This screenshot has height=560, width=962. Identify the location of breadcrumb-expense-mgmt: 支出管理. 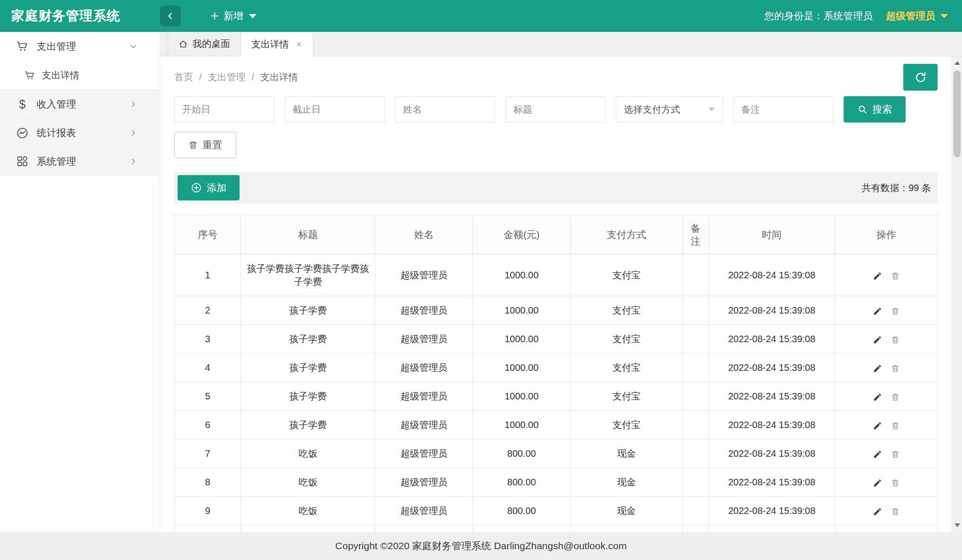
(227, 77).